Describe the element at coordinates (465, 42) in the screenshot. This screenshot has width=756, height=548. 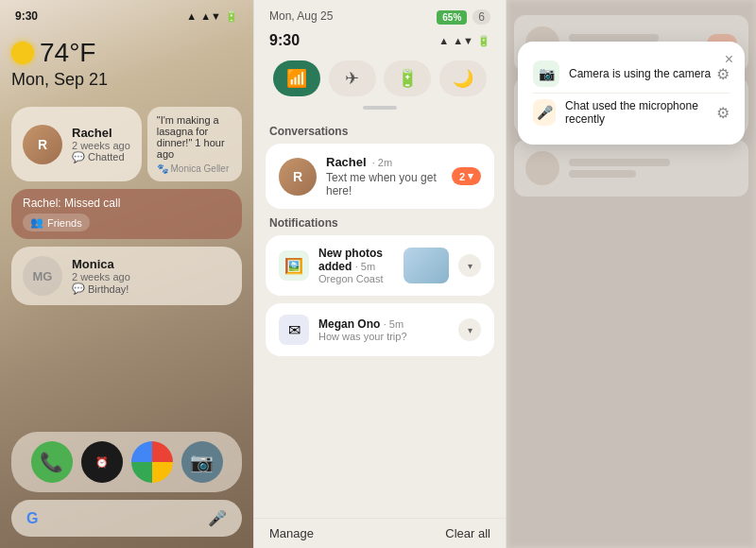
I see `notif-status-icons: ▲ ▲▼ 🔋` at that location.